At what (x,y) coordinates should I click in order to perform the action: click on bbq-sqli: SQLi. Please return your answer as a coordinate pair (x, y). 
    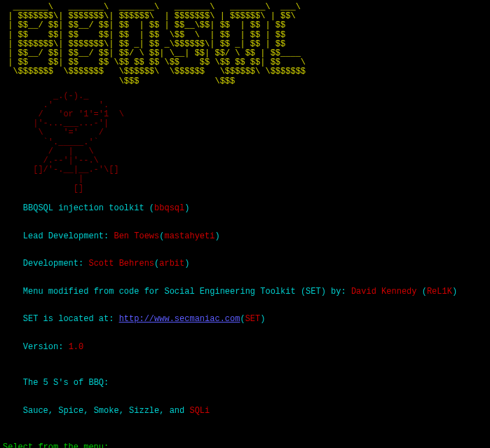
    Looking at the image, I should click on (199, 411).